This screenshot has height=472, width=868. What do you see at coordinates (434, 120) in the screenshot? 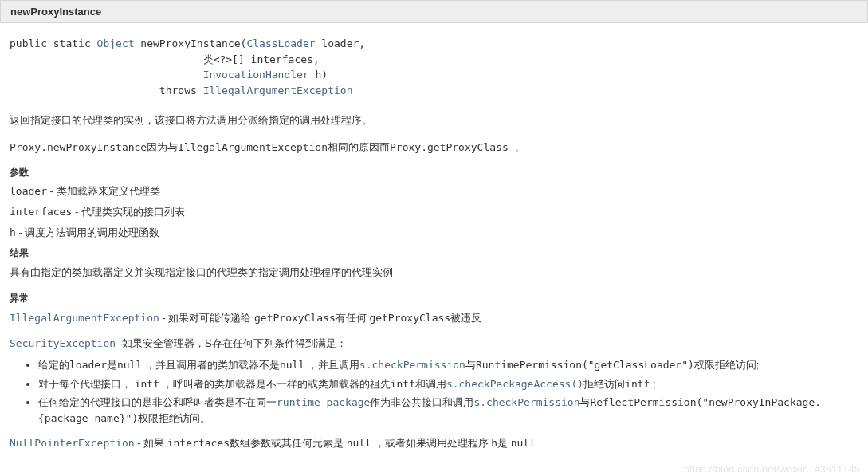
I see `method-description: 返回指定接口的代理类的实例，该接口将方法调用分派给指定的调用处理程序。` at bounding box center [434, 120].